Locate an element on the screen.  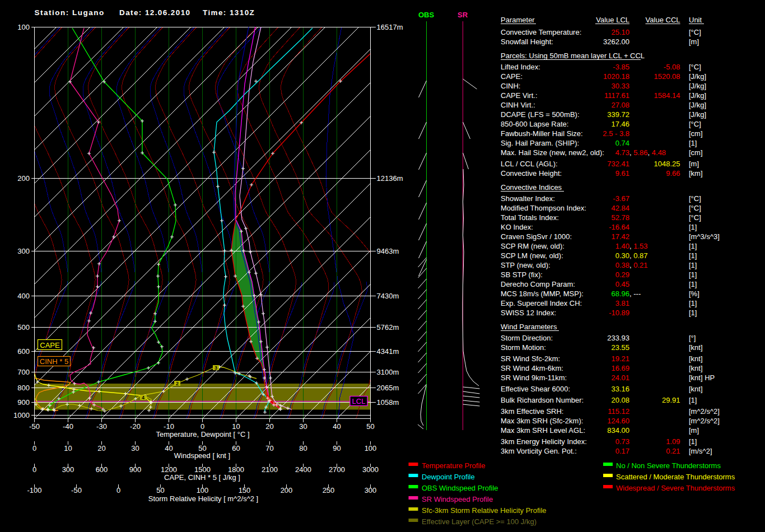
svg-text: 70 is located at coordinates (269, 448).